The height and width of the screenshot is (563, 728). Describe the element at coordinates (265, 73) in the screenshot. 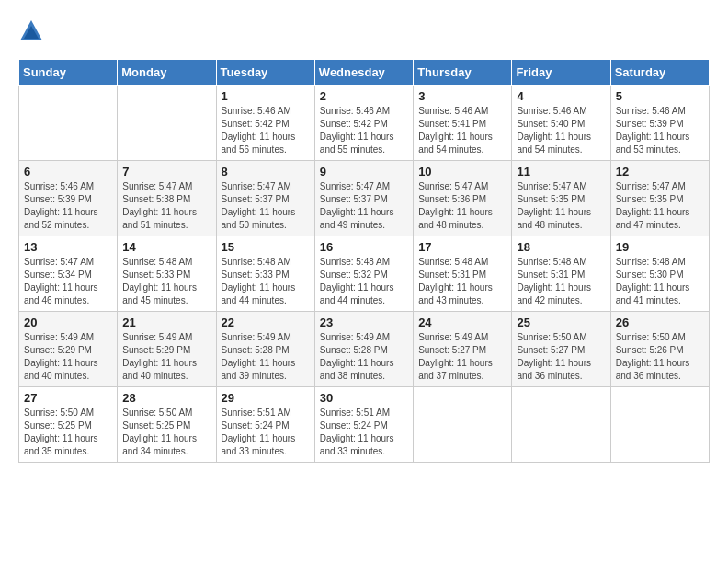

I see `day-of-week-header: Tuesday` at that location.